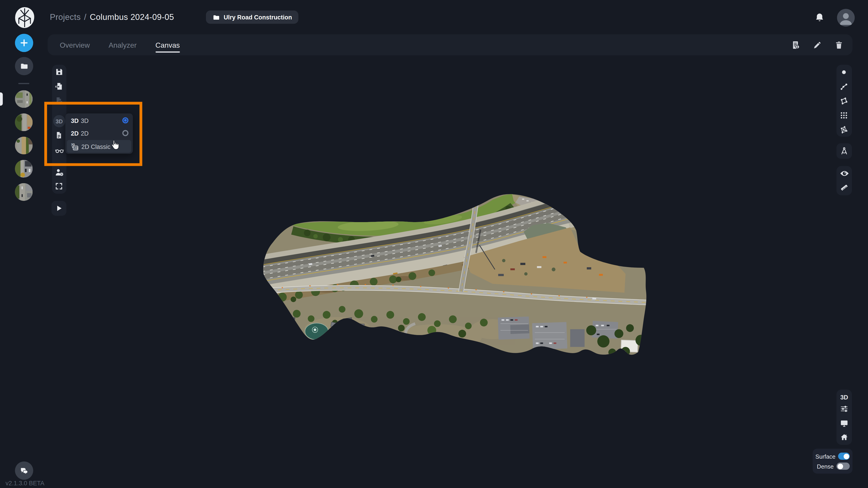  What do you see at coordinates (833, 461) in the screenshot?
I see `layer-toggle-panel: Surface Dense` at bounding box center [833, 461].